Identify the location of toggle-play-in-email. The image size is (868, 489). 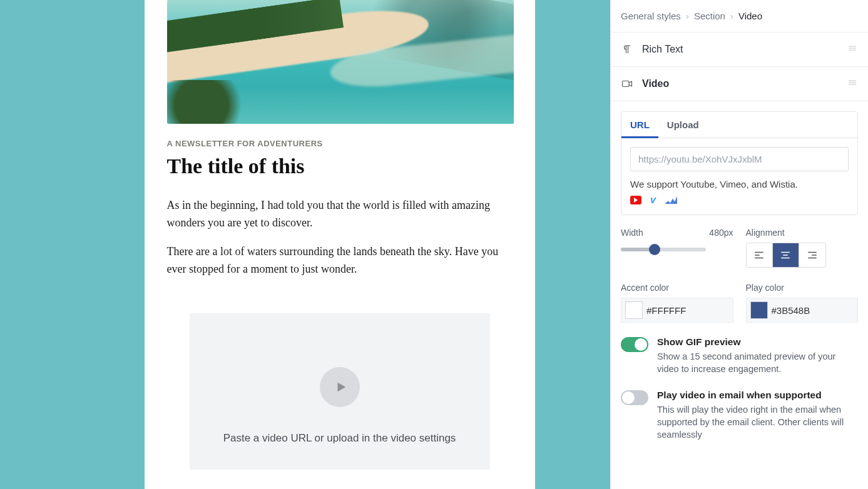
(635, 398).